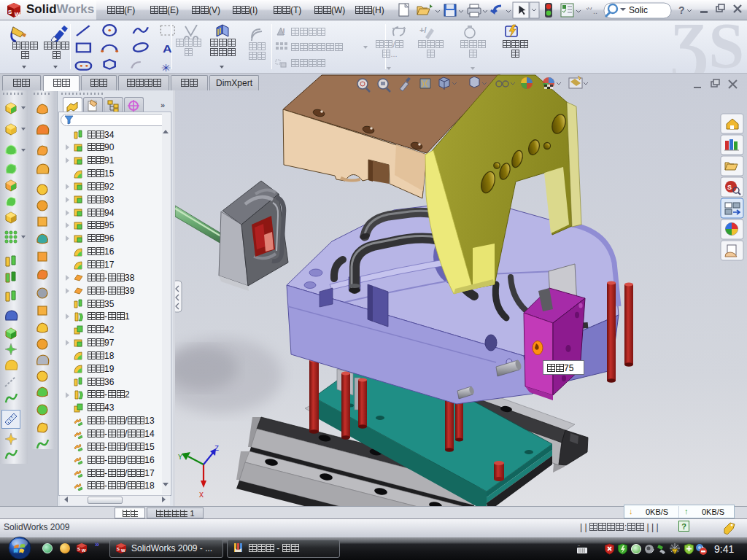  What do you see at coordinates (638, 10) in the screenshot?
I see `svg-text: Solic` at bounding box center [638, 10].